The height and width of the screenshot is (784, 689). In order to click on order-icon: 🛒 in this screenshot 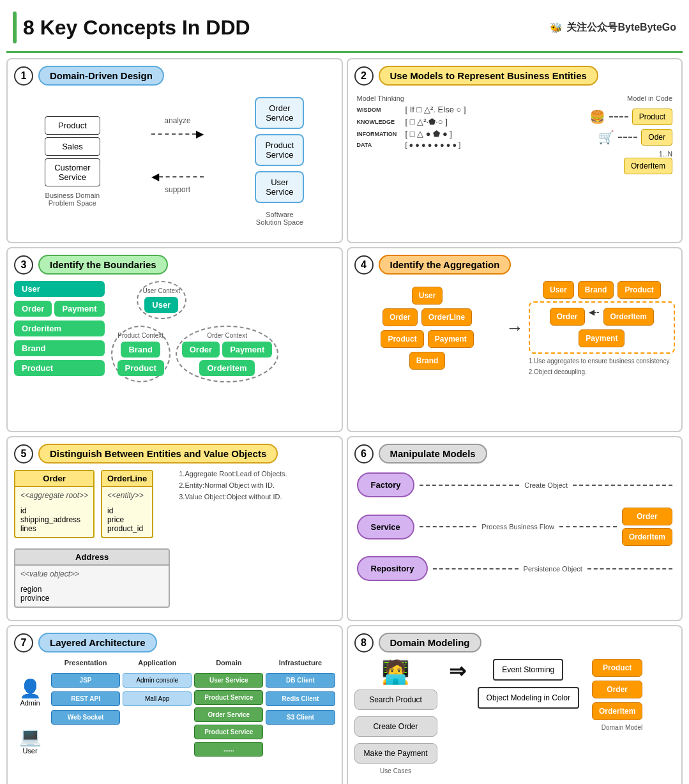, I will do `click(607, 137)`.